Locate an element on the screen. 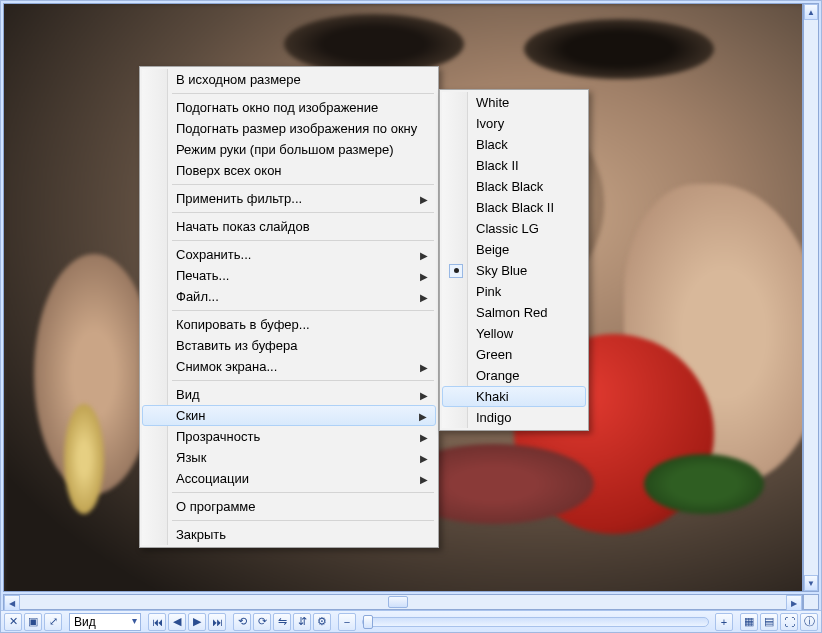 The height and width of the screenshot is (633, 822). submenu-item-label: Black is located at coordinates (492, 144).